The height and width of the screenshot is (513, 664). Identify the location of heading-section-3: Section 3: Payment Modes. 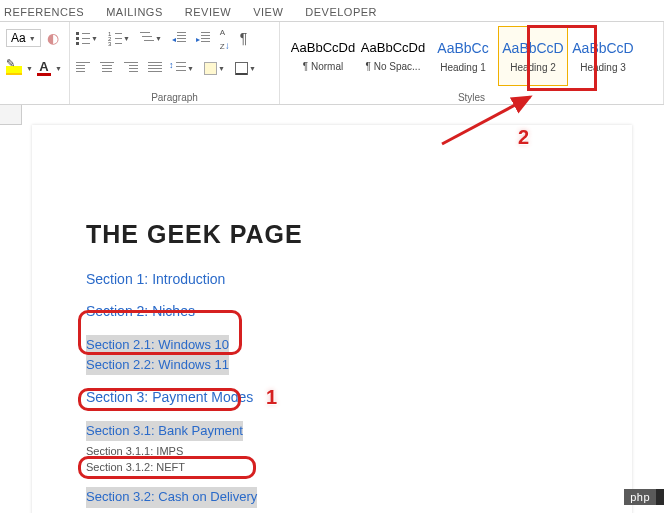
(359, 397).